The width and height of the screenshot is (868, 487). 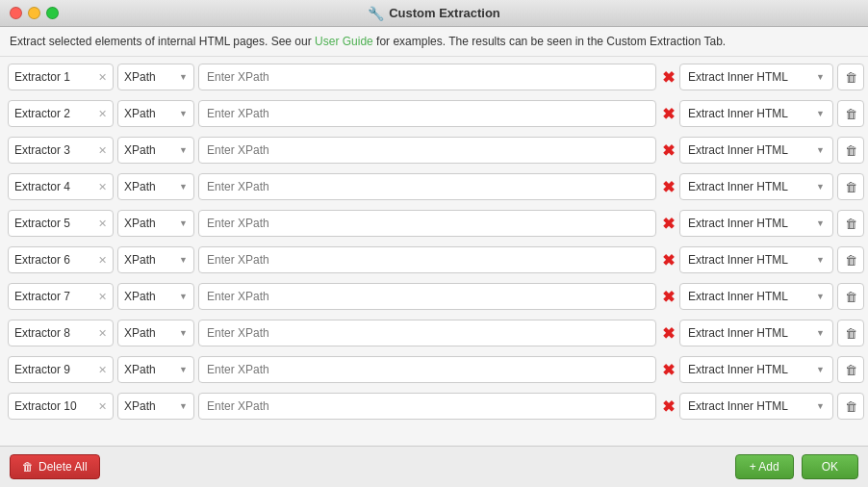 What do you see at coordinates (35, 13) in the screenshot?
I see `minimize-button` at bounding box center [35, 13].